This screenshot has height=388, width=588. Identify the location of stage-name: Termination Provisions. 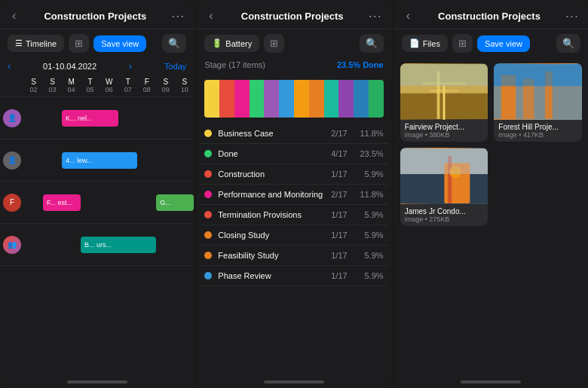
(274, 215).